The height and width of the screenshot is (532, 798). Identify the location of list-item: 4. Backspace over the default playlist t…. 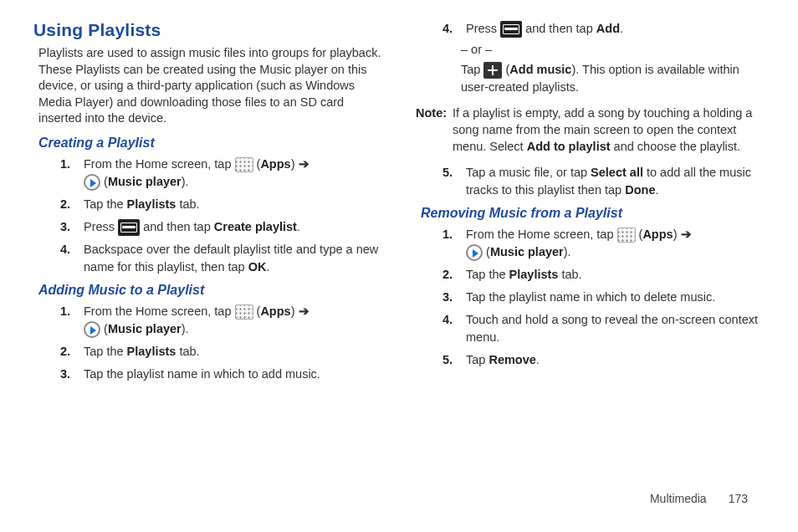
(224, 258).